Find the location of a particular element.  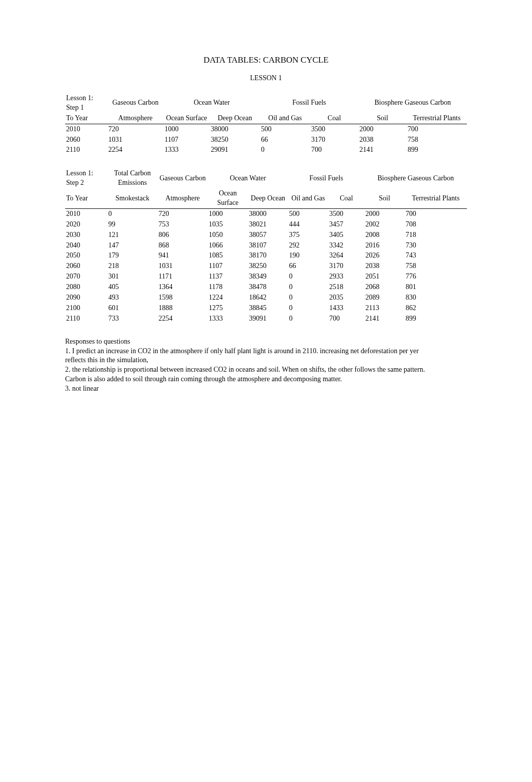

table1-sub-soil: Soil is located at coordinates (382, 118).